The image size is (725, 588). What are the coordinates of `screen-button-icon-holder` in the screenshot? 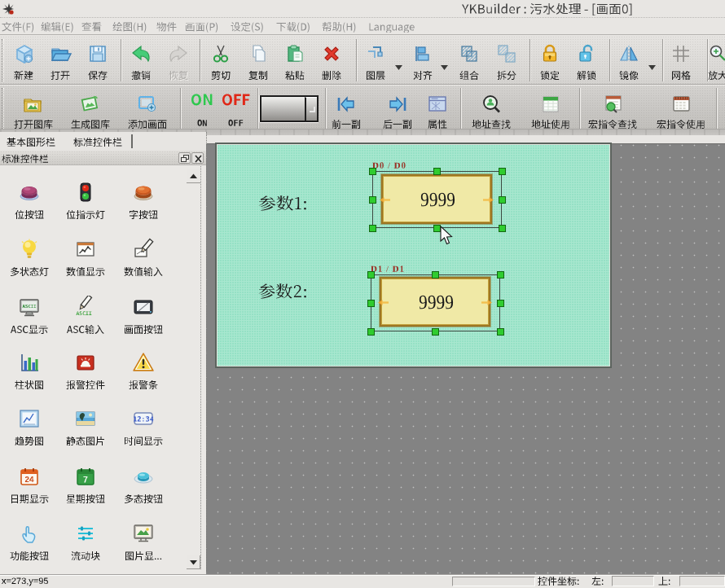 It's located at (143, 307).